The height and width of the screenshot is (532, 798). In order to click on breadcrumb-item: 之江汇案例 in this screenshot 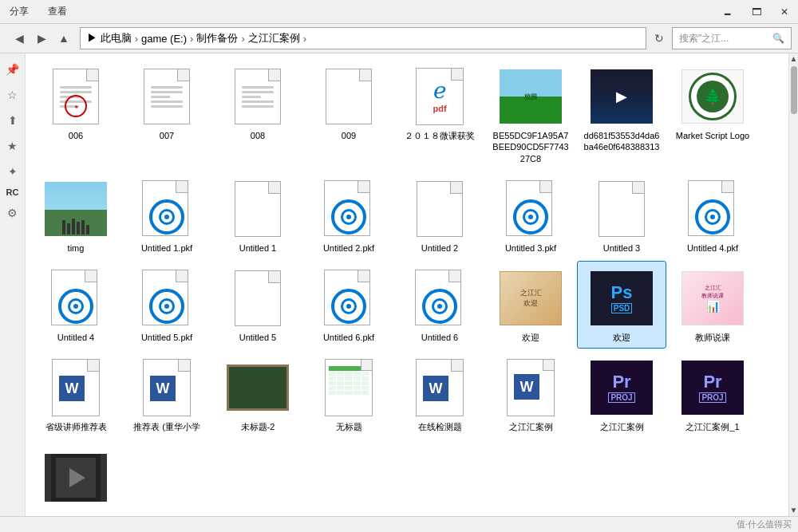, I will do `click(275, 38)`.